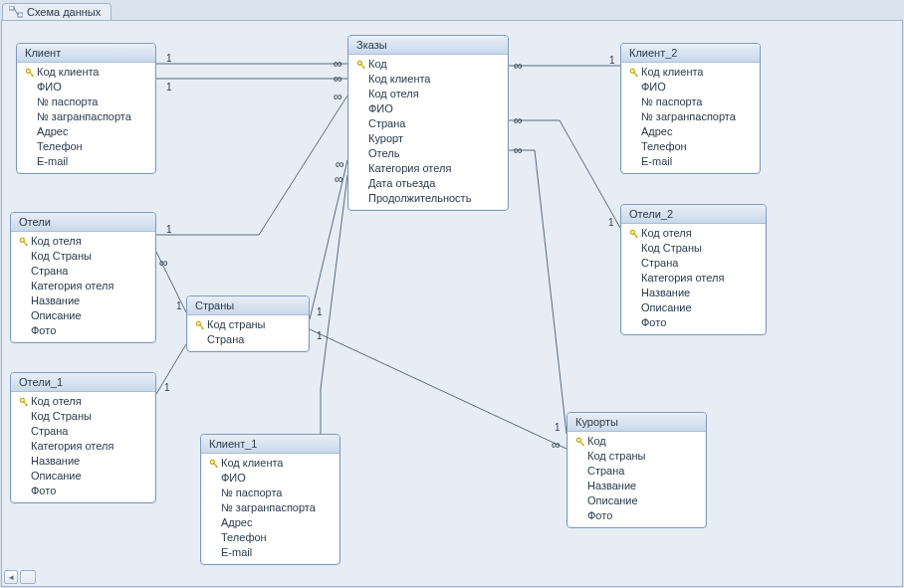  What do you see at coordinates (86, 54) in the screenshot?
I see `table-title: Клиент` at bounding box center [86, 54].